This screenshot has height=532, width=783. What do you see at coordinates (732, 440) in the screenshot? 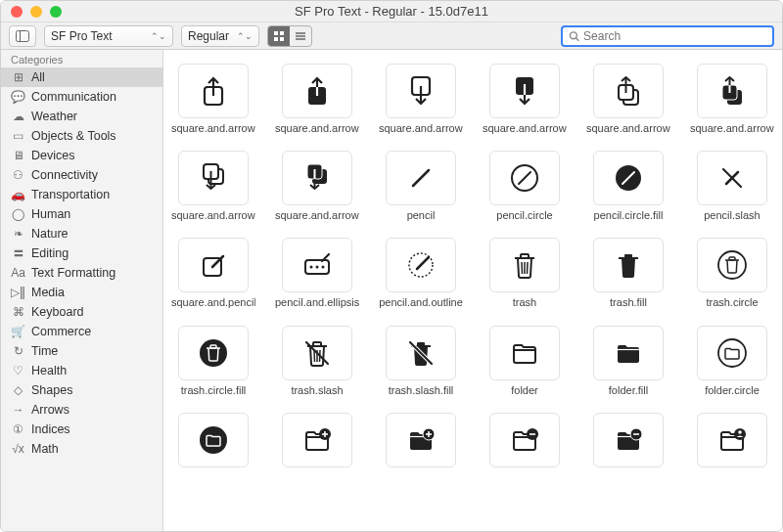
I see `folder-person-icon` at bounding box center [732, 440].